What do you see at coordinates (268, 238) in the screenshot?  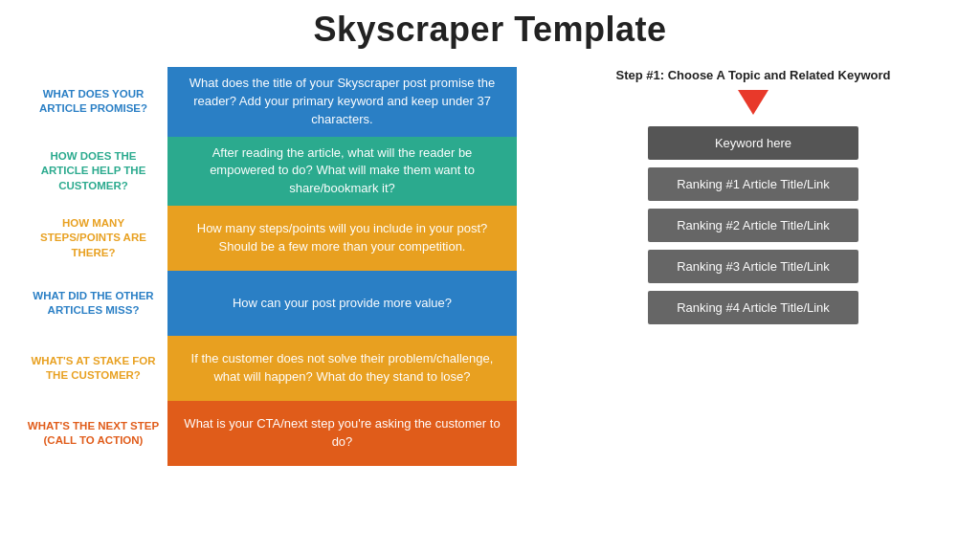 I see `table-row: HOW MANY STEPS/POINTS ARE THERE?How many…` at bounding box center [268, 238].